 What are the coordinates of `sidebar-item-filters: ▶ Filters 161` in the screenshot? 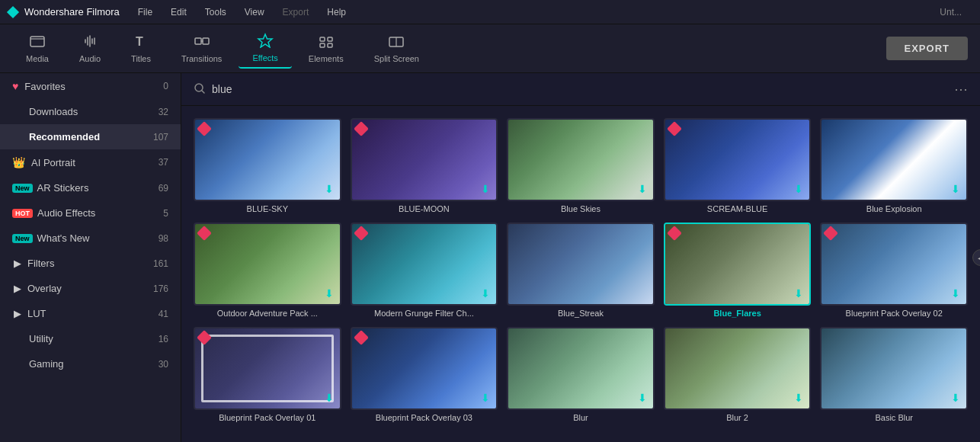 It's located at (90, 264).